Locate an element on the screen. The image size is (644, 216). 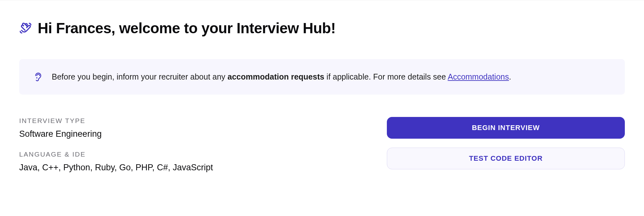
language-ide-value: Java, C++, Python, Ruby, Go, PHP, C#, Ja… is located at coordinates (197, 167).